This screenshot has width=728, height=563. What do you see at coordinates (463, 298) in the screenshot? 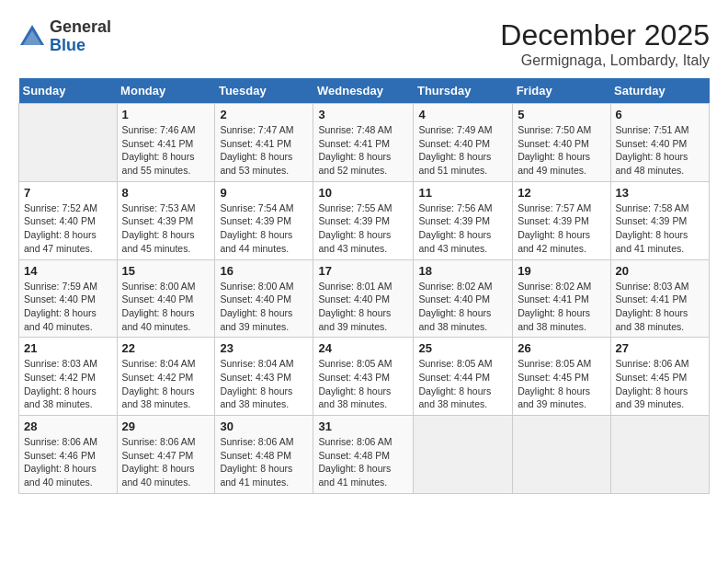
I see `day-cell: 18Sunrise: 8:02 AM Sunset: 4:40 PM Dayli…` at bounding box center [463, 298].